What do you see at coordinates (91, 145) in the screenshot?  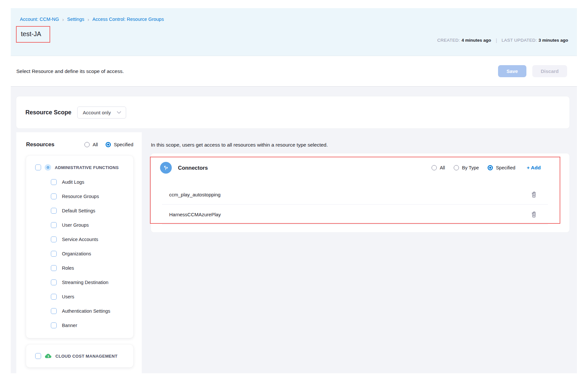 I see `resources-radio-all: All` at bounding box center [91, 145].